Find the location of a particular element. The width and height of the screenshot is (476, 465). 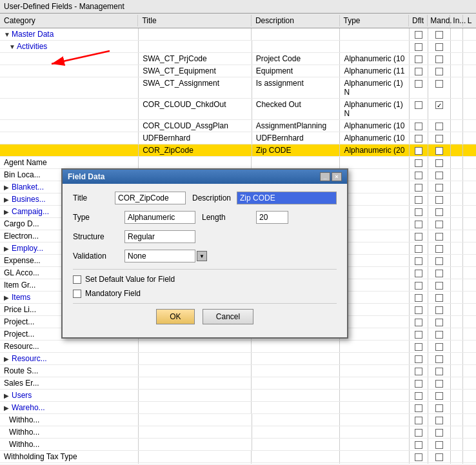

category-blanket: Blanket... is located at coordinates (28, 187).